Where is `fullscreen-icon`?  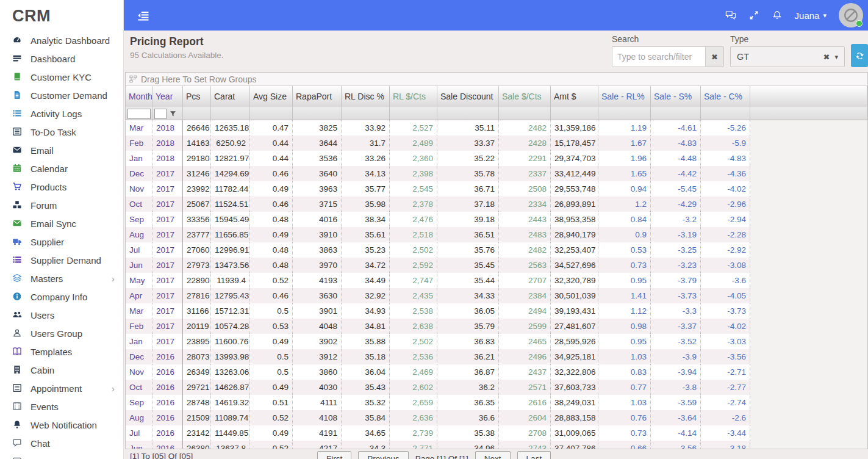 fullscreen-icon is located at coordinates (754, 15).